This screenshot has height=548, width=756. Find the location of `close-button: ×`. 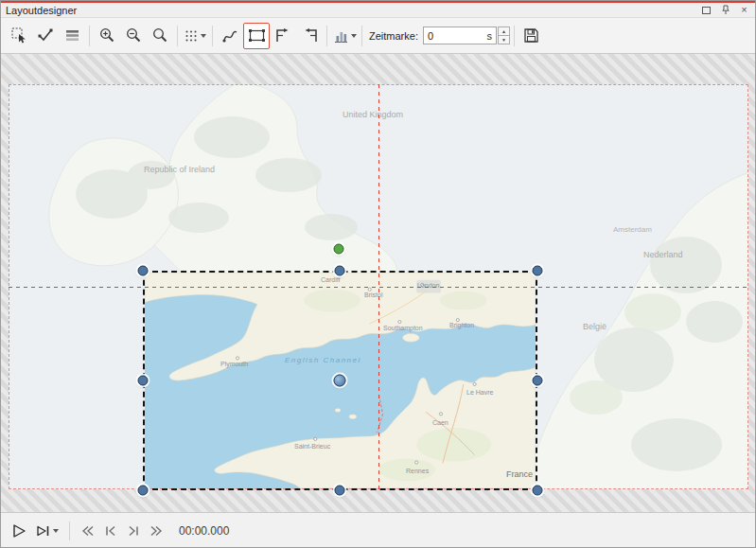

close-button: × is located at coordinates (744, 9).